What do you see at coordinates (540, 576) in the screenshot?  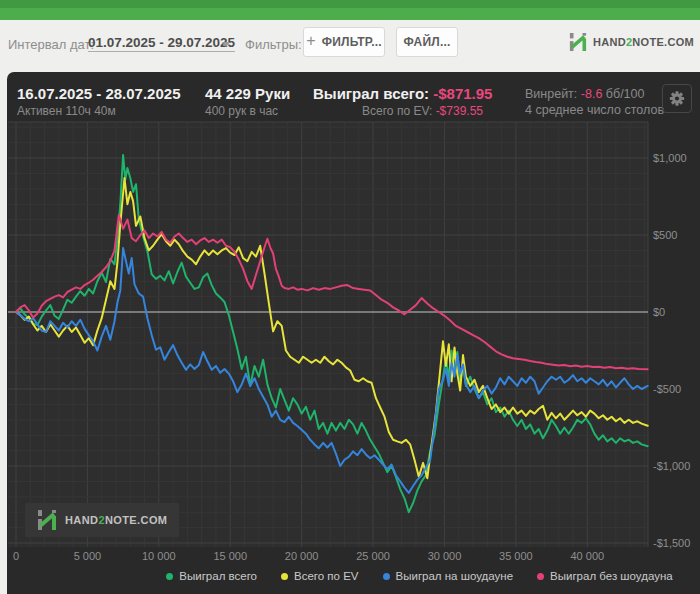 I see `legend-dot-non-showdown` at bounding box center [540, 576].